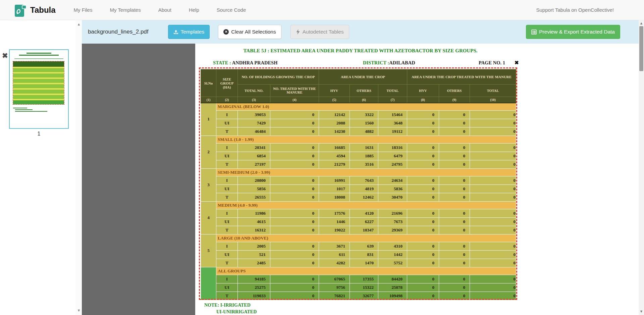  Describe the element at coordinates (320, 32) in the screenshot. I see `autodetect-tables-button: Autodetect Tables` at that location.